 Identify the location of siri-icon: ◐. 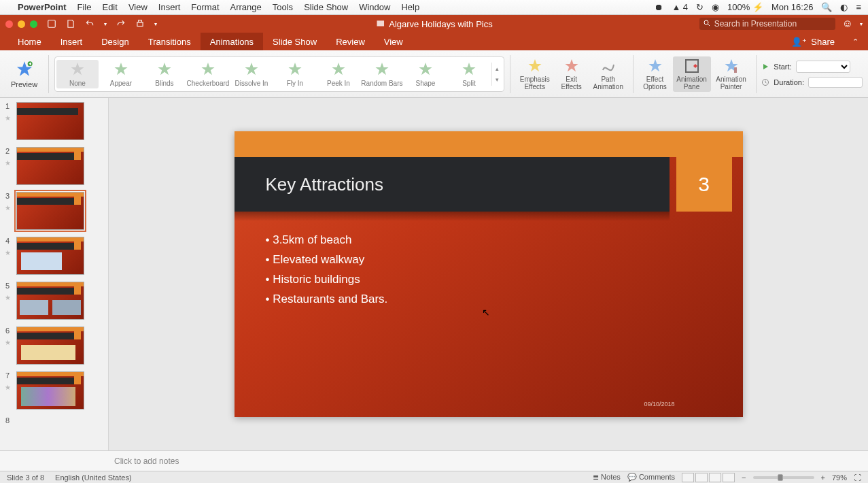
(844, 7).